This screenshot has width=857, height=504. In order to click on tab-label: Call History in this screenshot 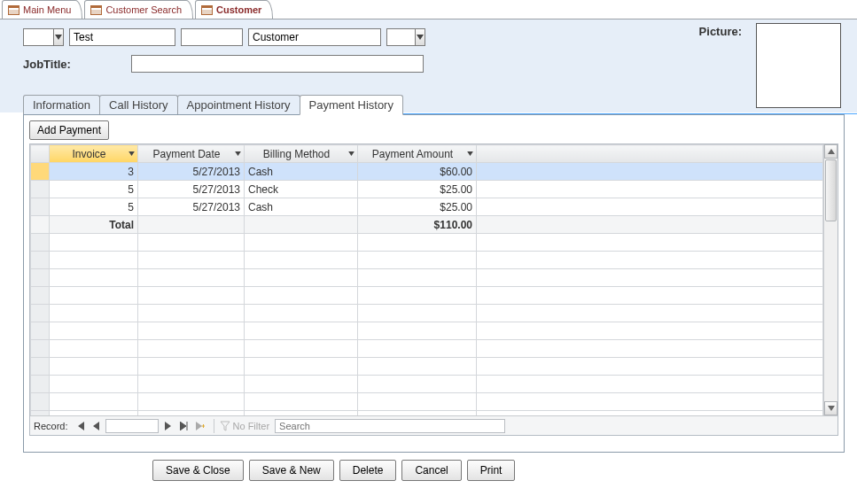, I will do `click(138, 105)`.